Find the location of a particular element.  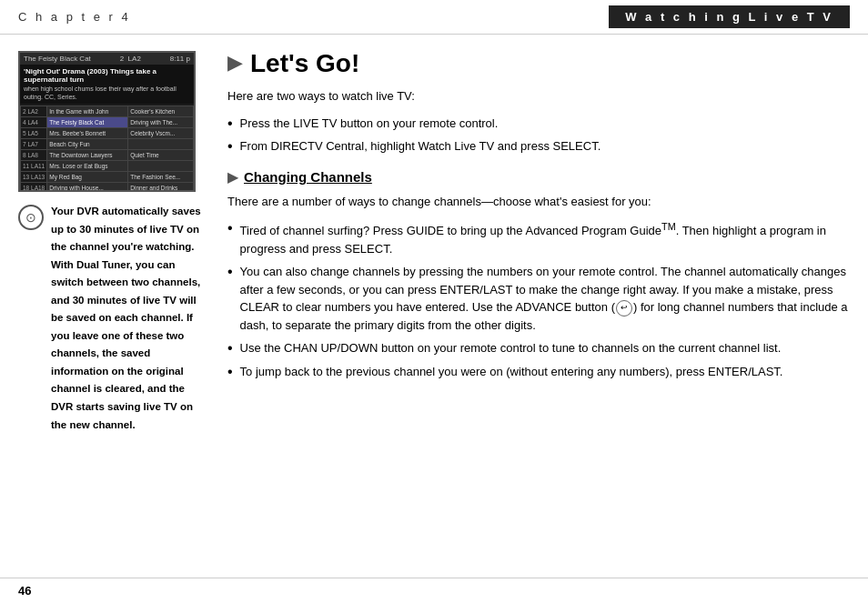

dvr-note: ⊙ Your DVR automatically saves up to 30 … is located at coordinates (114, 318).